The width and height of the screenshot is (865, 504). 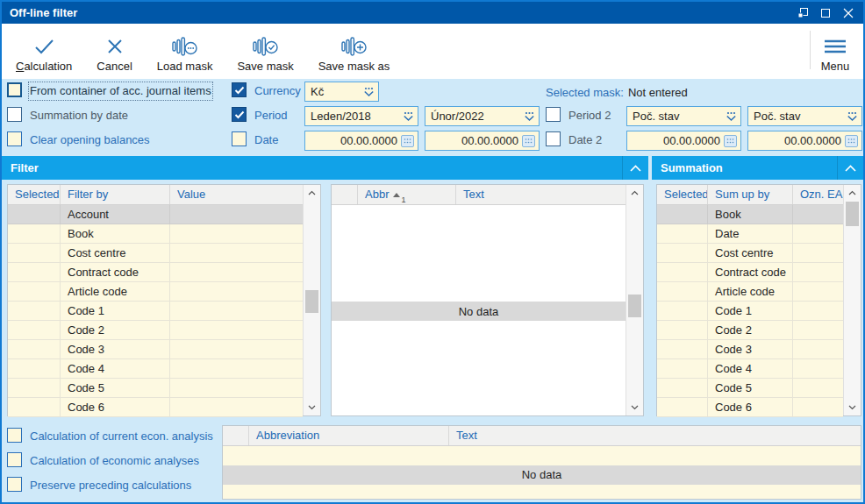 I want to click on cancel-button: Cancel, so click(x=114, y=51).